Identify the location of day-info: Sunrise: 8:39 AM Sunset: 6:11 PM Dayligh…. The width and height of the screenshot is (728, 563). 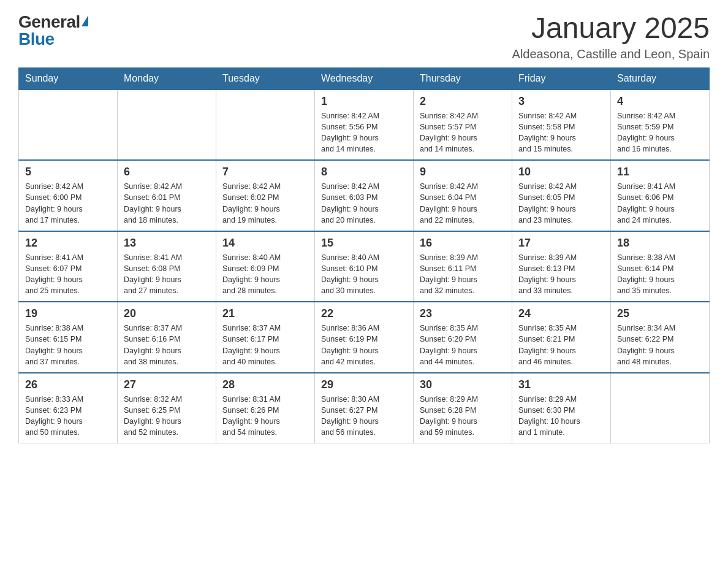
(463, 275).